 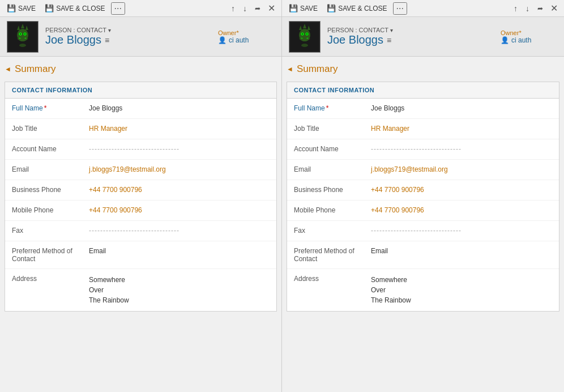 What do you see at coordinates (128, 36) in the screenshot?
I see `header-info: PERSON : CONTACT▾Joe Bloggs≡` at bounding box center [128, 36].